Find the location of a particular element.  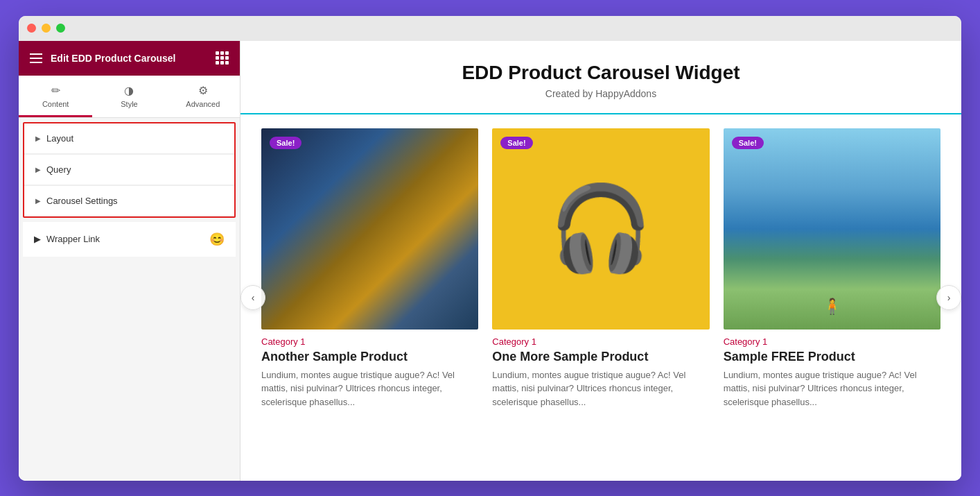

maximize-button is located at coordinates (61, 28).